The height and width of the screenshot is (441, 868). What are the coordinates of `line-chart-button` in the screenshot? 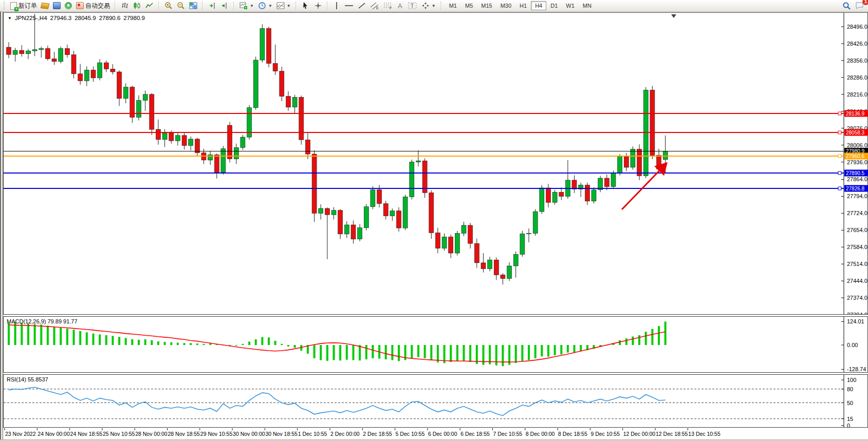 It's located at (150, 6).